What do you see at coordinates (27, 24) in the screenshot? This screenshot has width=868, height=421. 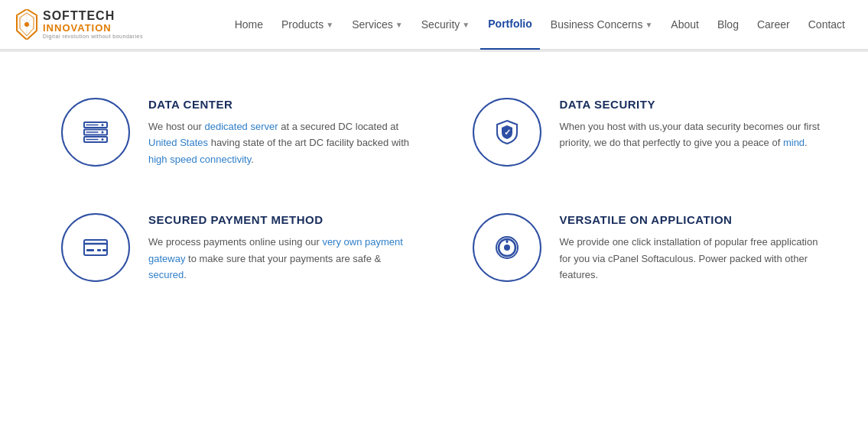 I see `logo-icon` at bounding box center [27, 24].